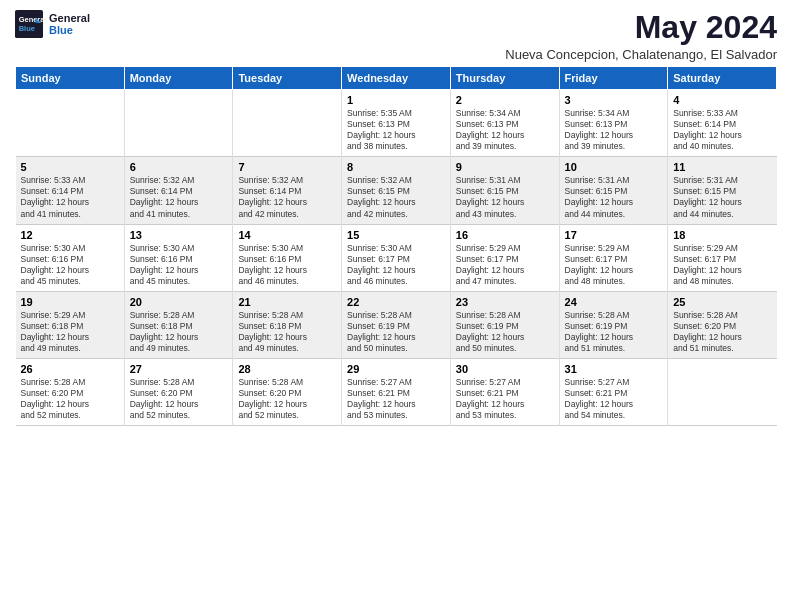  Describe the element at coordinates (641, 28) in the screenshot. I see `main-title: May 2024` at that location.